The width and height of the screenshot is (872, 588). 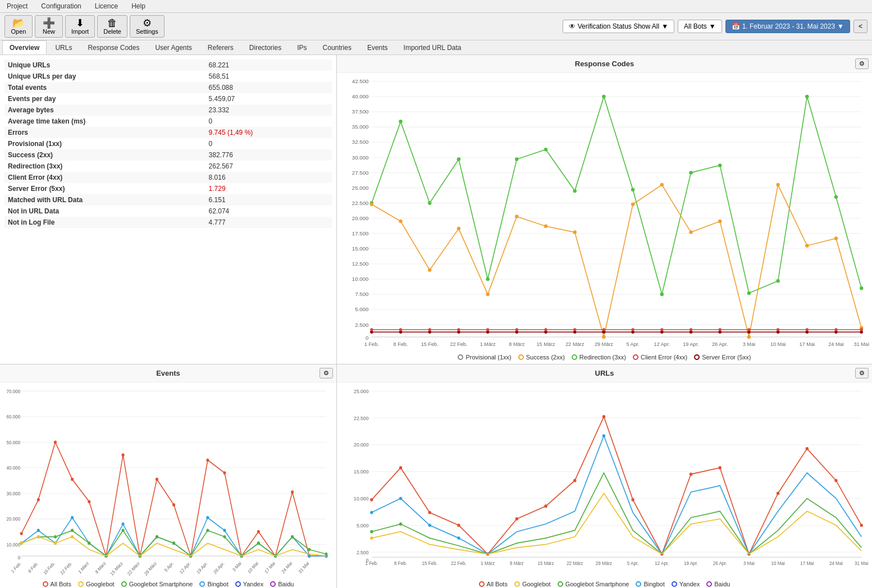 I want to click on tab-referers: Referers, so click(x=221, y=47).